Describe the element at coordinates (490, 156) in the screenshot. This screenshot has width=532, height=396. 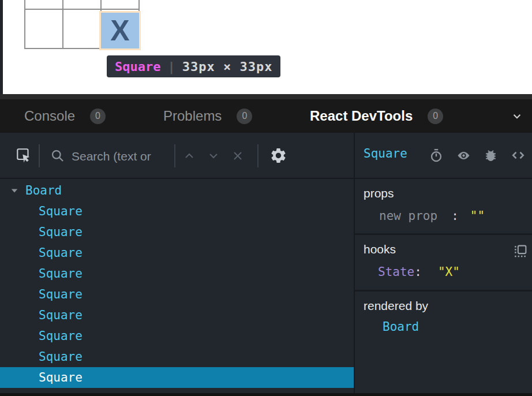
I see `bug-icon` at that location.